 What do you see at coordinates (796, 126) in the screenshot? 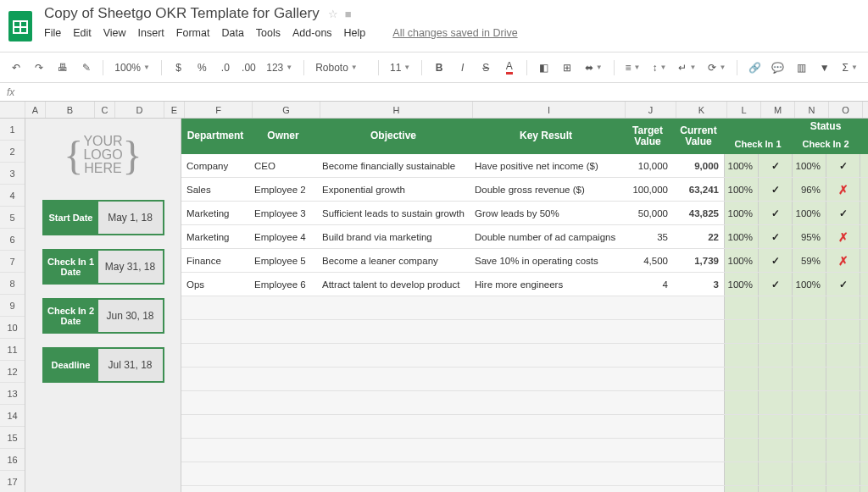
I see `th-status: Status` at bounding box center [796, 126].